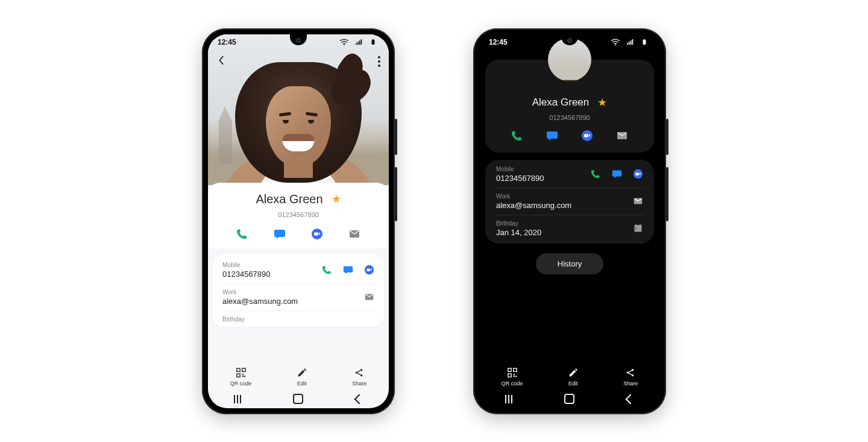 This screenshot has height=442, width=868. I want to click on detail-row-birthday: Birthday, so click(298, 320).